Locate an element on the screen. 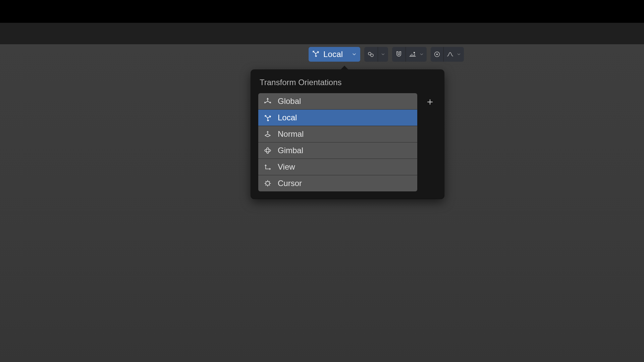 The width and height of the screenshot is (644, 362). transform-orientation-label: Local is located at coordinates (334, 54).